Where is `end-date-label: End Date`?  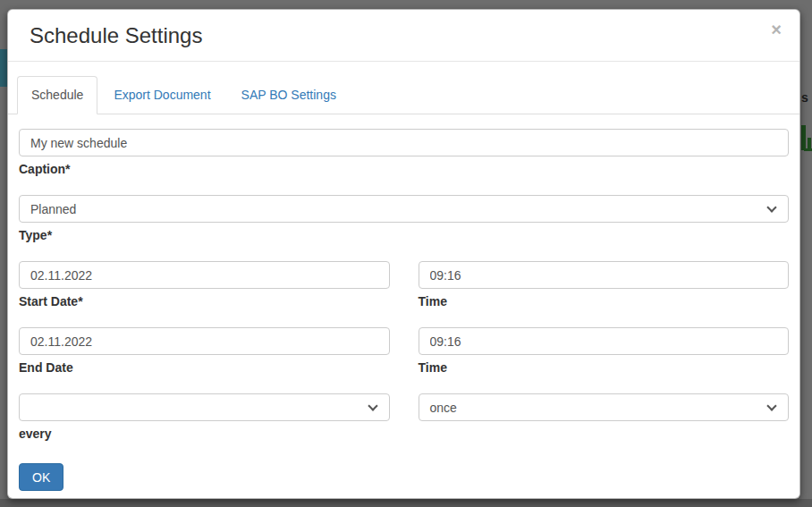
end-date-label: End Date is located at coordinates (204, 368).